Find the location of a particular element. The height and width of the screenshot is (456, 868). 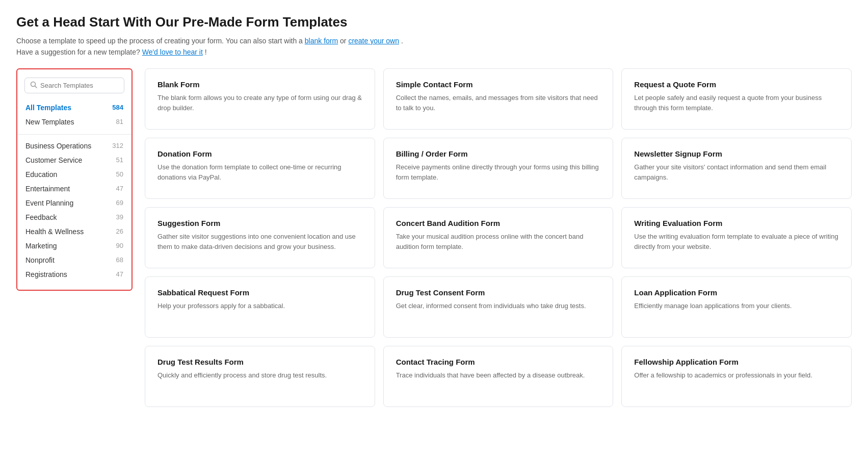

template-card-desc: The blank form allows you to create any … is located at coordinates (260, 103).